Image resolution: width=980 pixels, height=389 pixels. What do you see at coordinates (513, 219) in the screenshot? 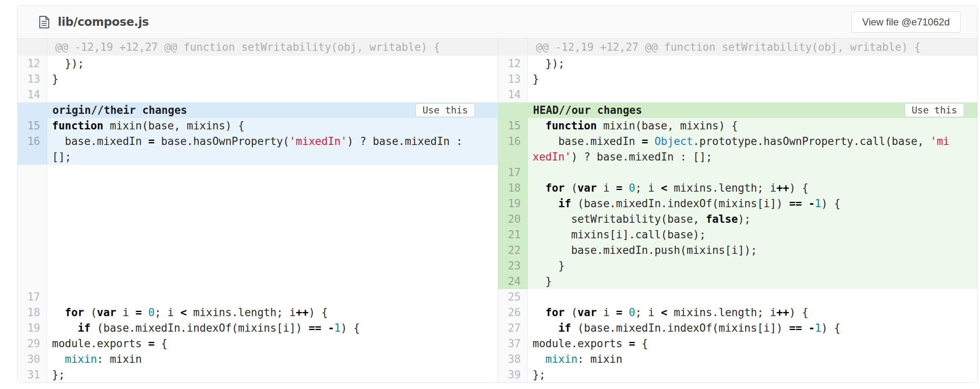
I see `line-number: 20` at bounding box center [513, 219].